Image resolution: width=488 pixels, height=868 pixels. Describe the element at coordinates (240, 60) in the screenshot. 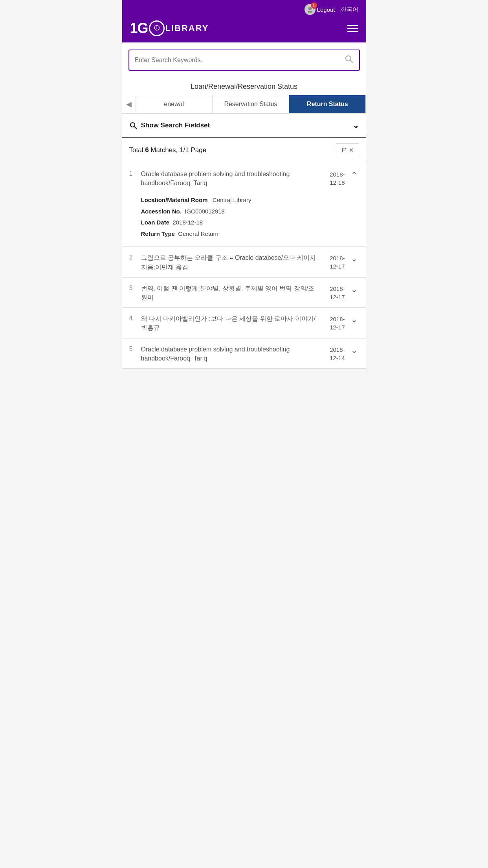

I see `search-input` at that location.